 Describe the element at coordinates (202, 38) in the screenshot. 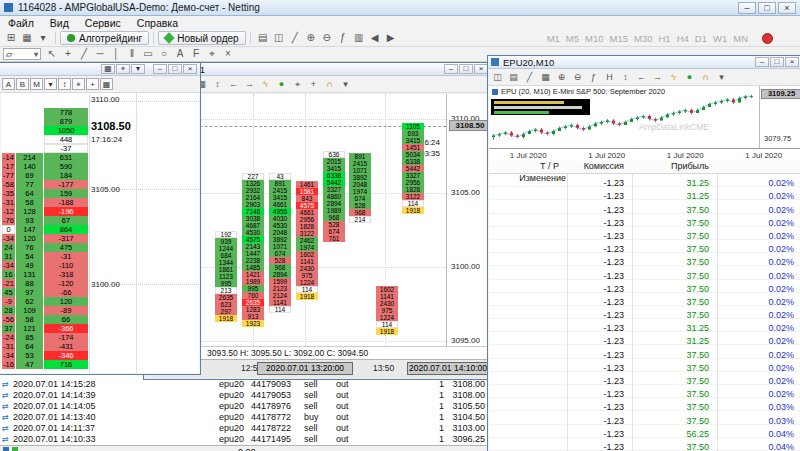

I see `new-order-button: Новый ордер` at that location.